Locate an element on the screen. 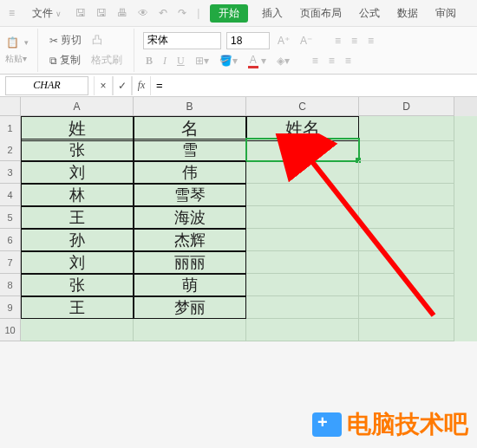 This screenshot has width=477, height=448. bold-button: B is located at coordinates (149, 61).